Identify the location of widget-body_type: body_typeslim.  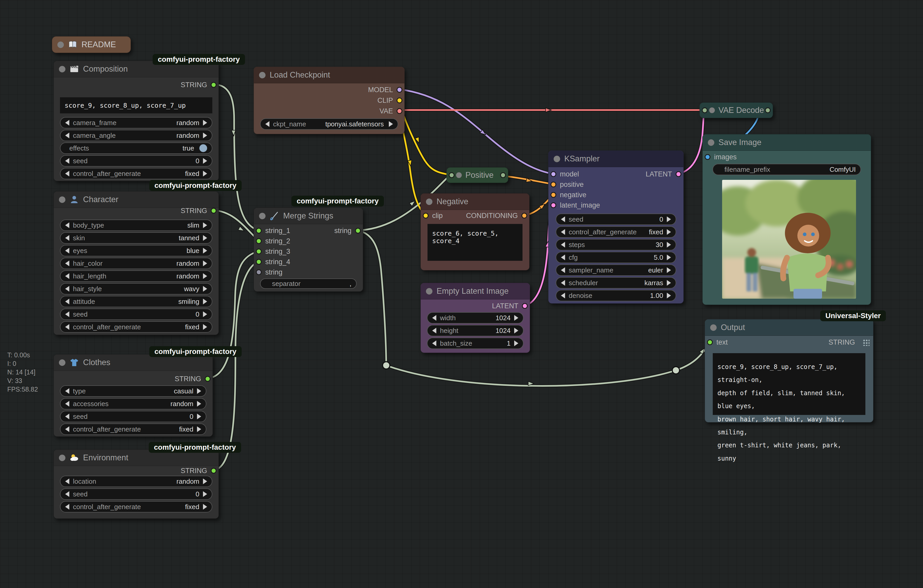
(136, 225).